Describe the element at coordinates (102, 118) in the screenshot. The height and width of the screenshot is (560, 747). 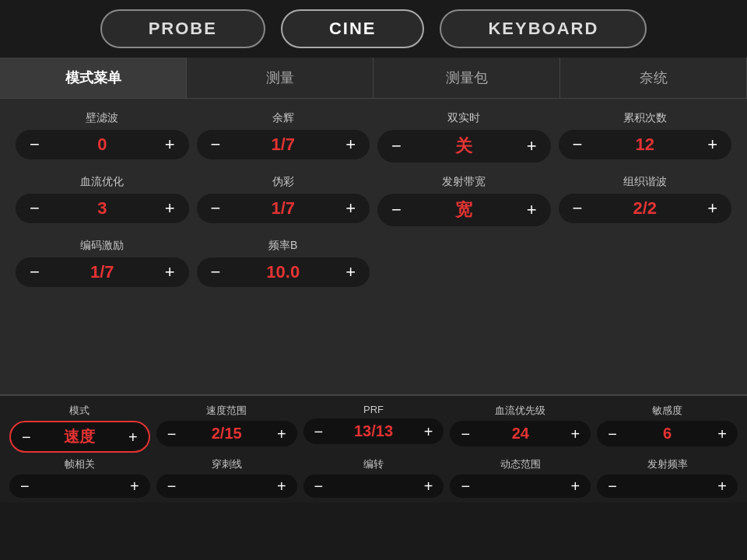
I see `control-label-0: 壁滤波` at that location.